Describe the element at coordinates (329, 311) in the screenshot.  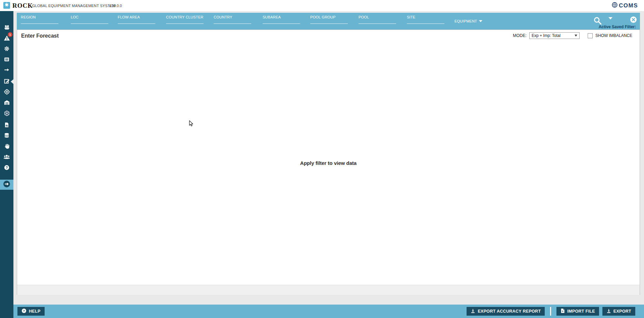
I see `footer-bar: ? HELP EXPORT ACCURACY REPORT x IMPORT F…` at that location.